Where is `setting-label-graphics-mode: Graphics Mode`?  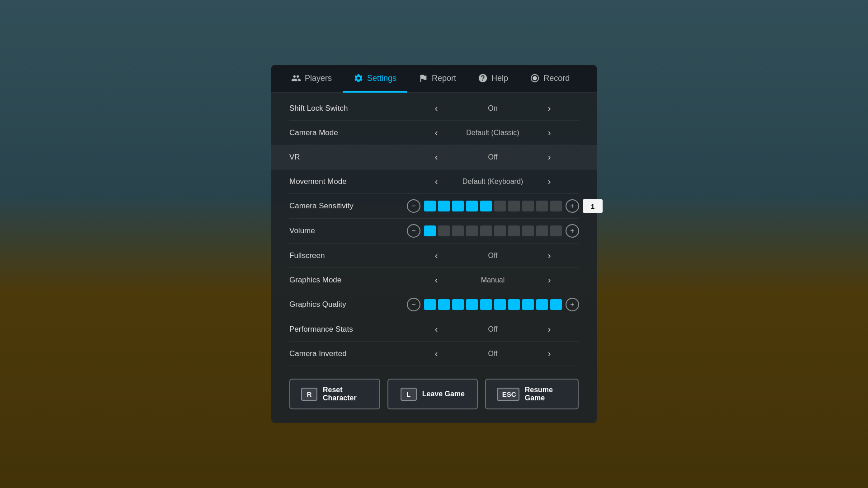
setting-label-graphics-mode: Graphics Mode is located at coordinates (348, 280).